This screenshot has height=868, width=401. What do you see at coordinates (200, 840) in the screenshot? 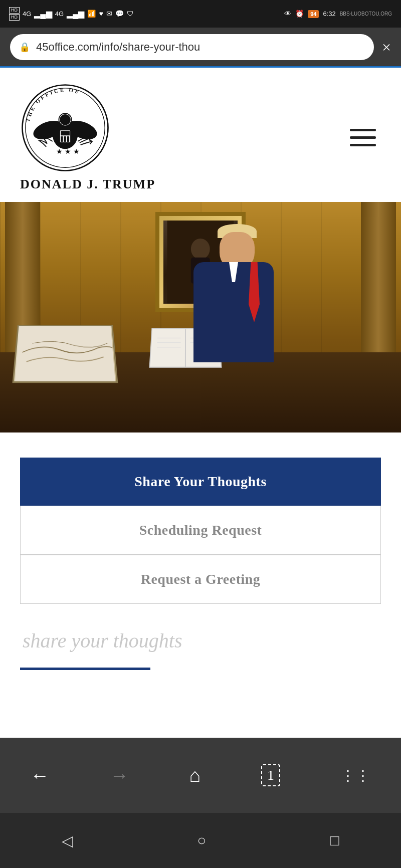
I see `android-nav-bar: ◁ ○ □` at bounding box center [200, 840].